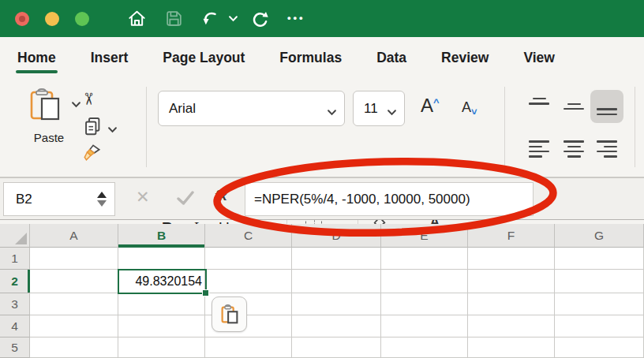 Image resolution: width=644 pixels, height=358 pixels. What do you see at coordinates (162, 236) in the screenshot?
I see `column-header-b: B` at bounding box center [162, 236].